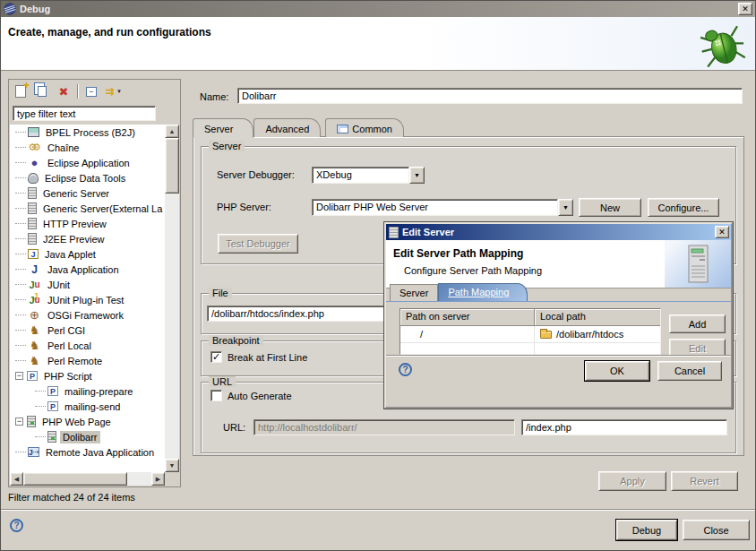  I want to click on auto-generate-checkbox, so click(217, 396).